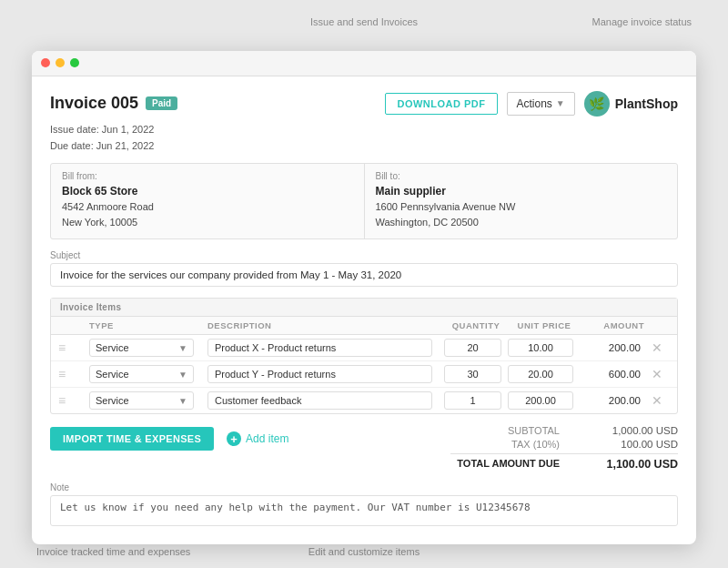 The height and width of the screenshot is (568, 728). What do you see at coordinates (364, 22) in the screenshot?
I see `annotation-top-center: Issue and send Invoices` at bounding box center [364, 22].